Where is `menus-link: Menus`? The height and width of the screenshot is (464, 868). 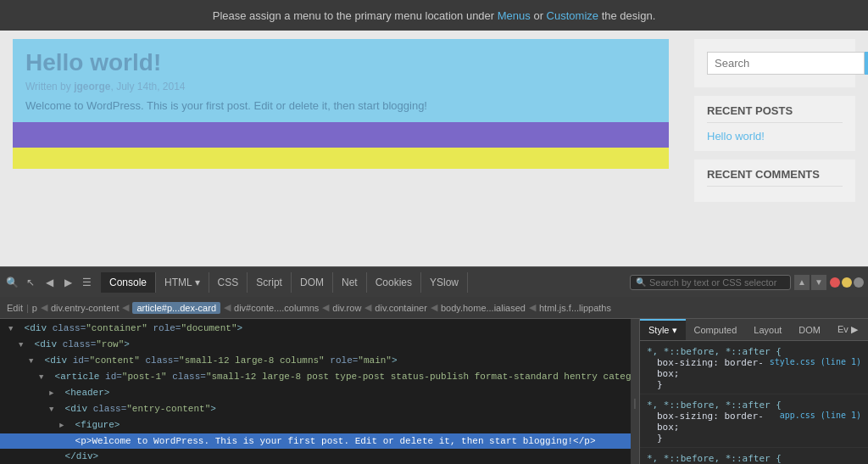
menus-link: Menus is located at coordinates (514, 15).